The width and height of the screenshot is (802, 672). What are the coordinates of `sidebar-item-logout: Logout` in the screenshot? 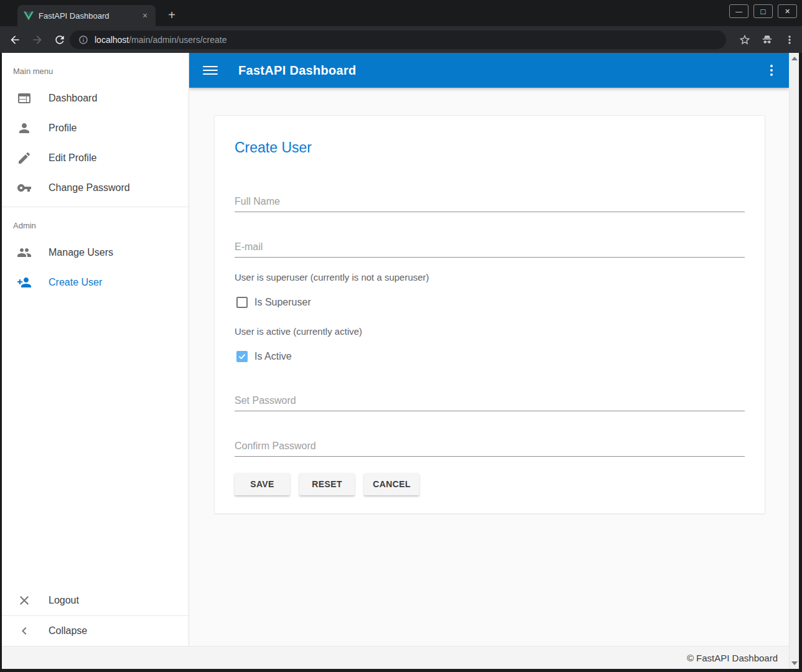 It's located at (95, 600).